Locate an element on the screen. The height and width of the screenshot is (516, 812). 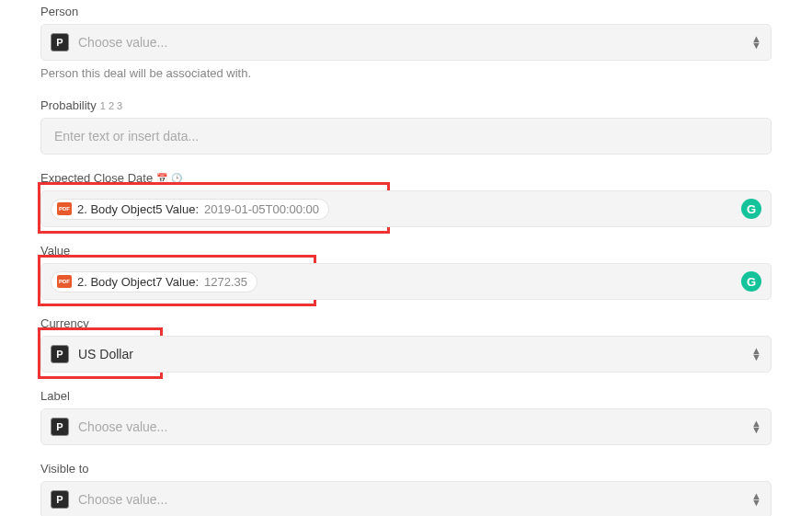
person-select: P Choose value... ▲▼ is located at coordinates (406, 42).